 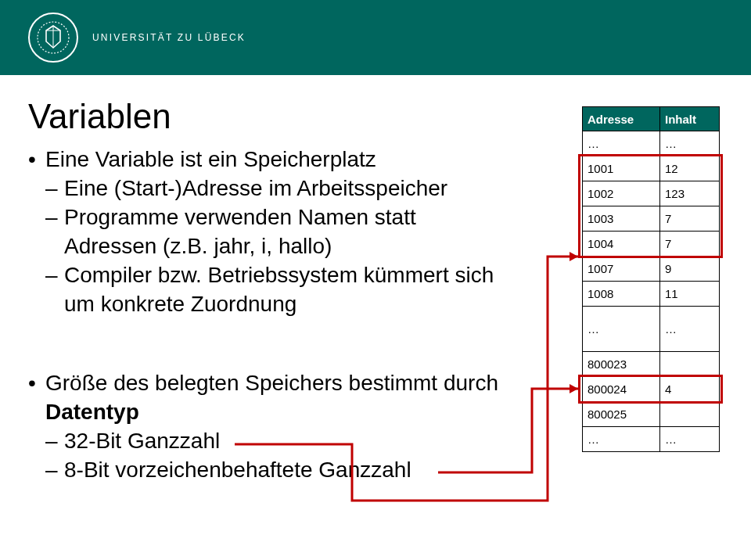 I want to click on bullet-2-prefix: Größe des belegten Speichers bestimmt du…, so click(x=272, y=383).